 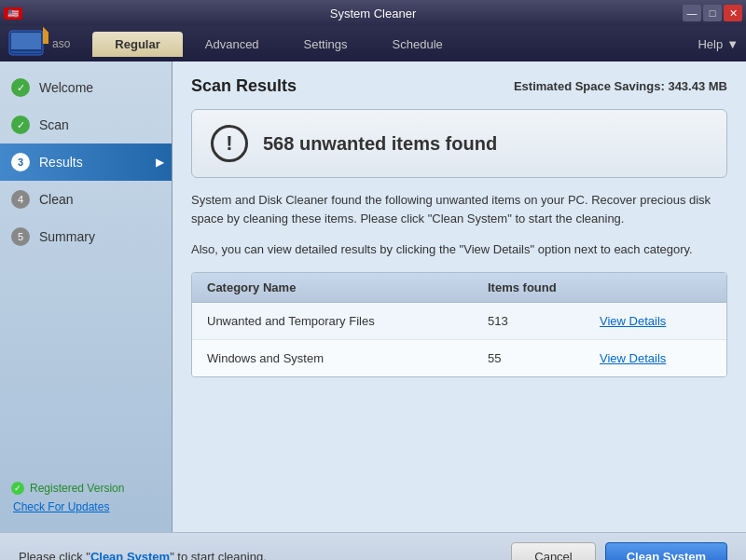 I want to click on sidebar-item-clean: 4 Clean, so click(x=86, y=199).